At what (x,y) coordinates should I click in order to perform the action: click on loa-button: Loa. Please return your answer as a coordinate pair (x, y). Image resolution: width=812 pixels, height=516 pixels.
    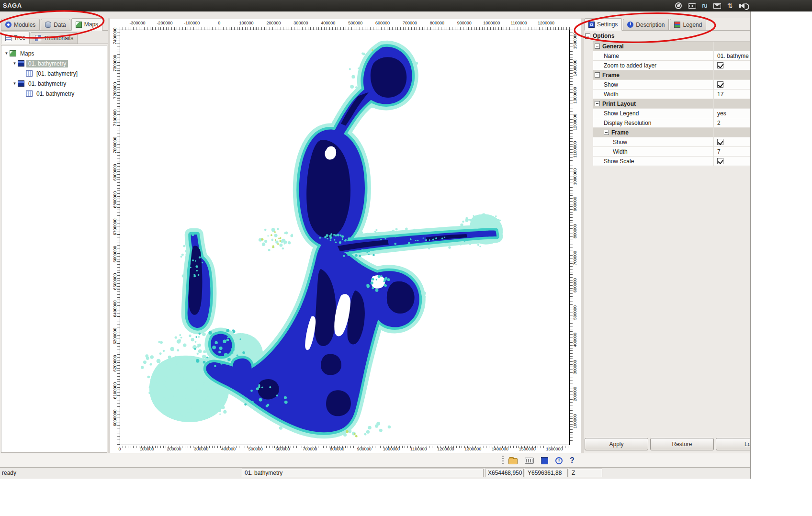
    Looking at the image, I should click on (733, 444).